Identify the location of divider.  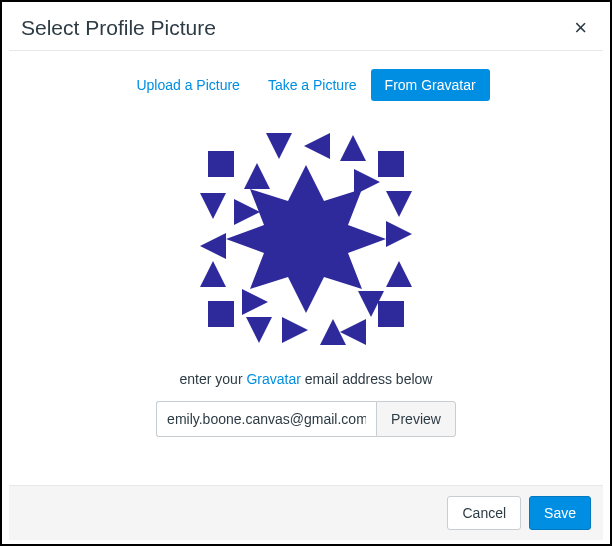
(306, 50).